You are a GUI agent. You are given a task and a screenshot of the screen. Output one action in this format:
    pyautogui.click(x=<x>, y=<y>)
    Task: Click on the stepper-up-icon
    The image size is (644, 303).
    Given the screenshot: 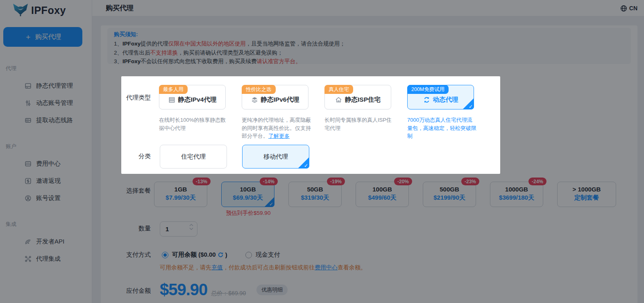 What is the action you would take?
    pyautogui.click(x=191, y=225)
    